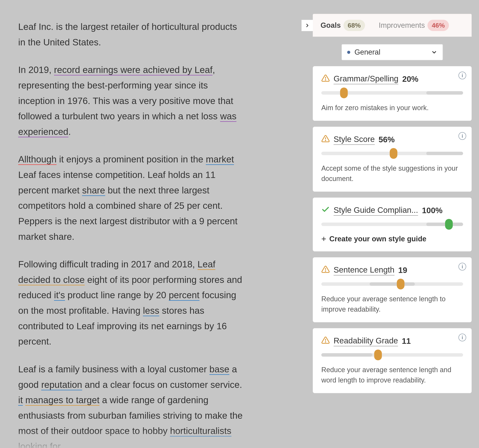 This screenshot has height=448, width=479. Describe the element at coordinates (392, 224) in the screenshot. I see `goal-card-styleguide: Style Guide Complian...100%+Create your …` at that location.